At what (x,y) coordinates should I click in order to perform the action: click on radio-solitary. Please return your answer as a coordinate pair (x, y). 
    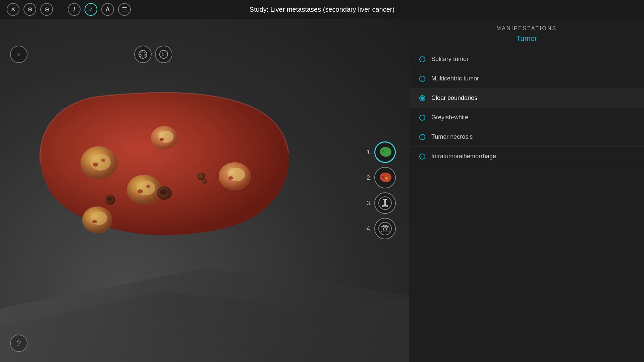
    Looking at the image, I should click on (422, 59).